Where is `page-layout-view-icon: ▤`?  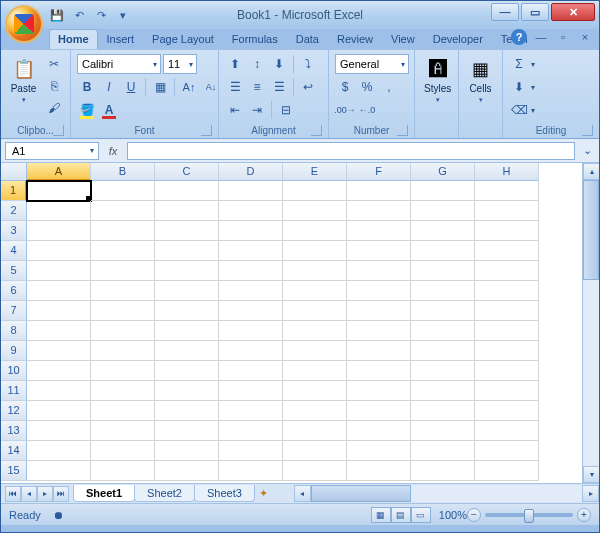
page-layout-view-icon: ▤ is located at coordinates (401, 515).